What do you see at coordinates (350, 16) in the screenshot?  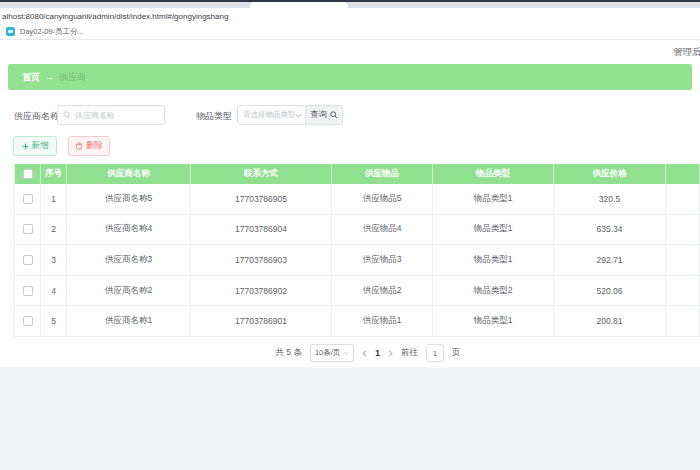 I see `browser-url-bar: alhost:8080/canyinguanli/admin/dist/inde…` at bounding box center [350, 16].